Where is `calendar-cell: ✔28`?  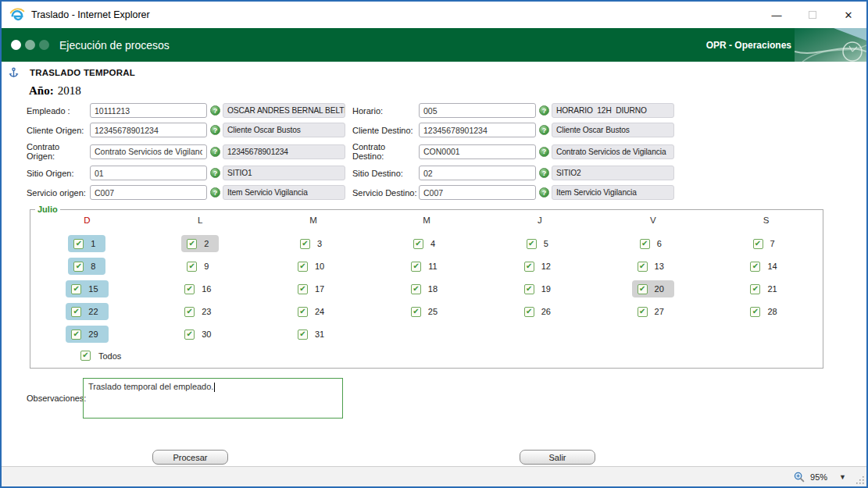 calendar-cell: ✔28 is located at coordinates (766, 312).